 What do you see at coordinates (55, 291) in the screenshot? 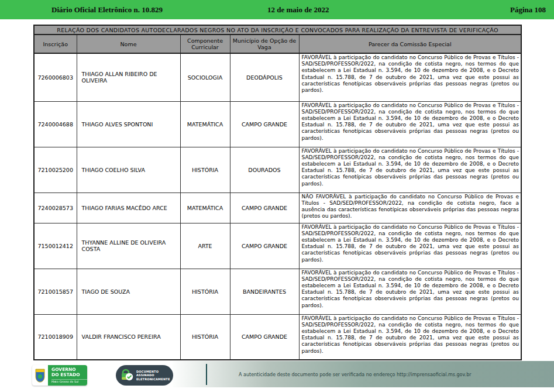
I see `cell-inscricao: 7210015857` at bounding box center [55, 291].